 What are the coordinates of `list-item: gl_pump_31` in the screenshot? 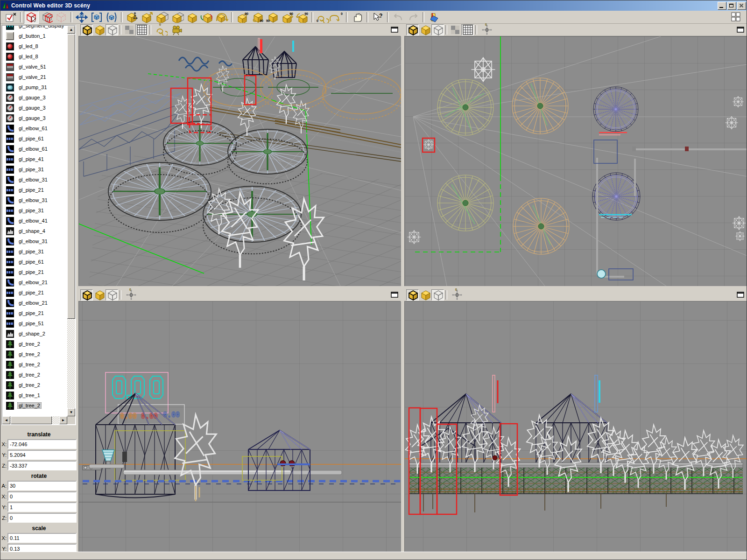 It's located at (35, 87).